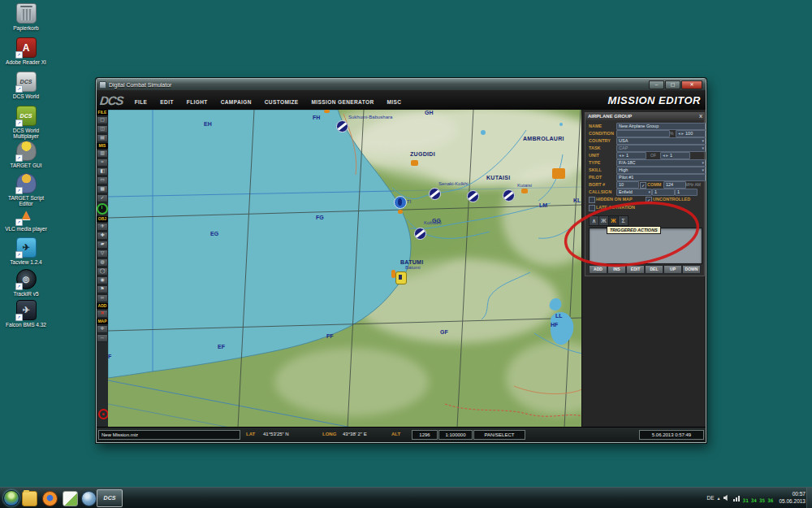 The width and height of the screenshot is (812, 508). Describe the element at coordinates (635, 270) in the screenshot. I see `edit-button: EDIT` at that location.